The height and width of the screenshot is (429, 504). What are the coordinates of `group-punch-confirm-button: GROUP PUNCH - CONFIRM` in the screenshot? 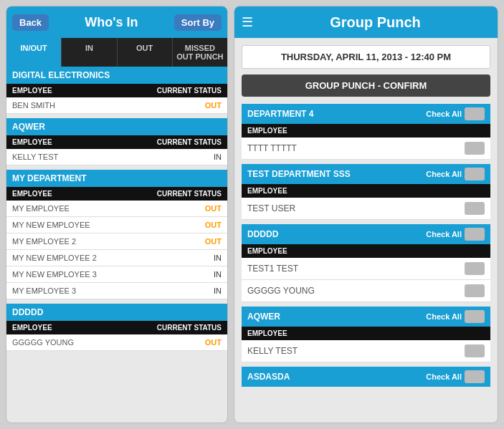 It's located at (366, 86).